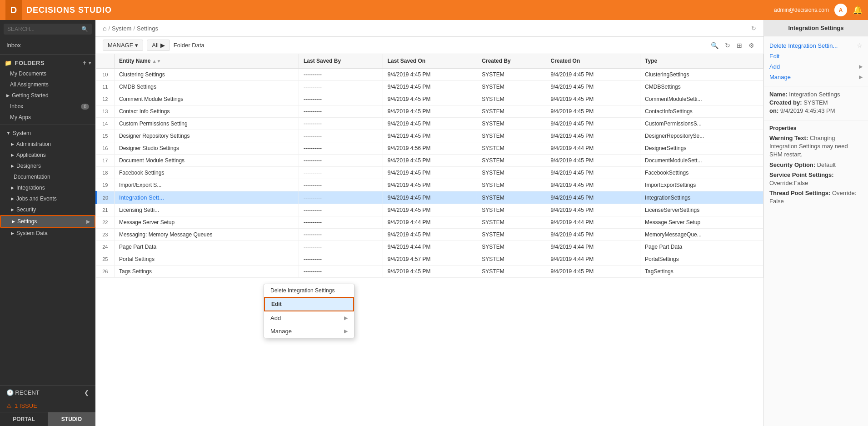 The height and width of the screenshot is (426, 868). Describe the element at coordinates (207, 210) in the screenshot. I see `row-entity-name: Licensing Setti...` at that location.